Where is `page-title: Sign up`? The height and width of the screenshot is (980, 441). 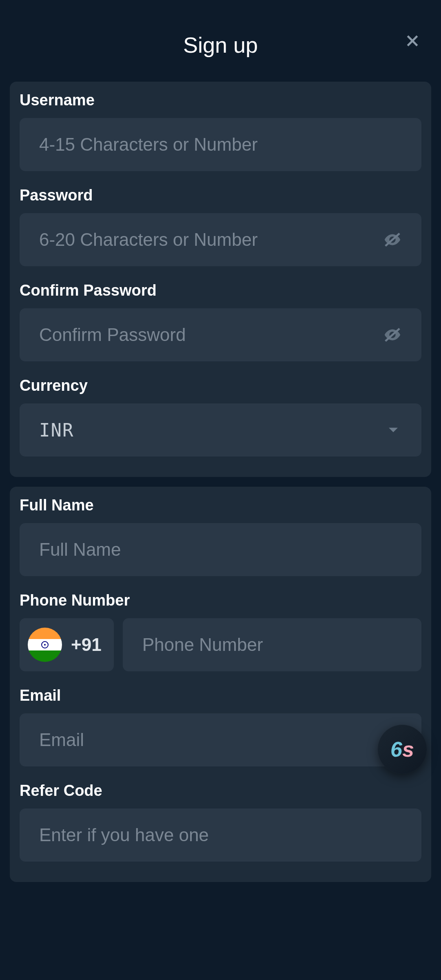 page-title: Sign up is located at coordinates (220, 45).